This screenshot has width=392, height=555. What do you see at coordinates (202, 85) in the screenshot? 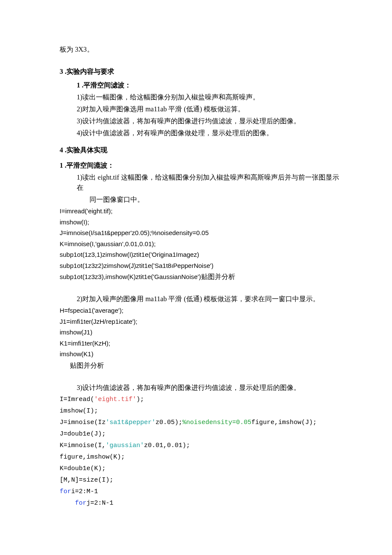
I see `subheading: 1 .平滑空间滤波：` at bounding box center [202, 85].